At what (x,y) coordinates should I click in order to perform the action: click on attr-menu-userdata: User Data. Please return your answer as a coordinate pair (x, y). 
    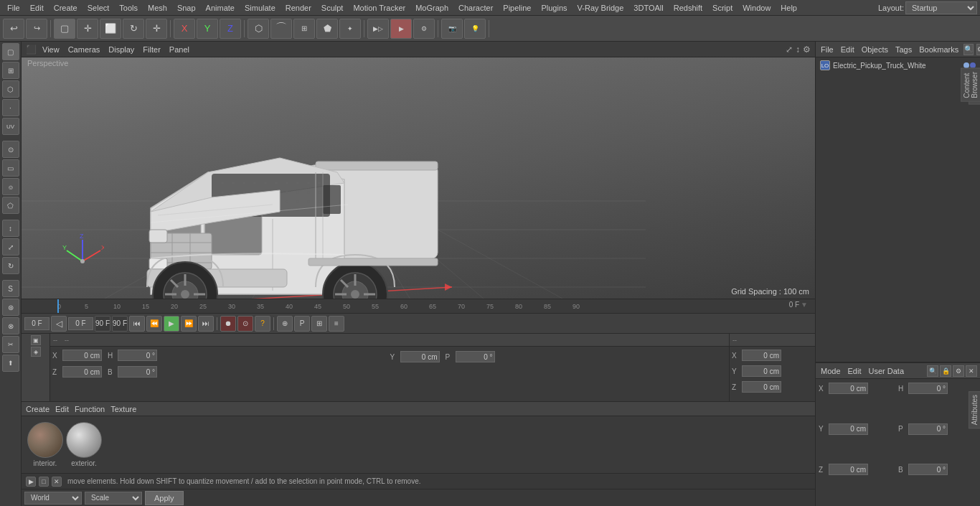
    Looking at the image, I should click on (887, 371).